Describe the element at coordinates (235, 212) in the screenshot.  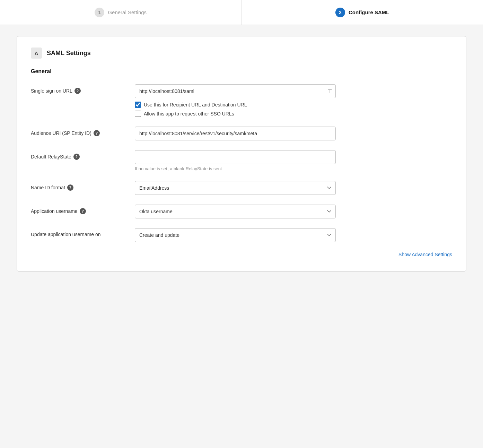
I see `app-username-controls: Okta username Email Custom` at that location.